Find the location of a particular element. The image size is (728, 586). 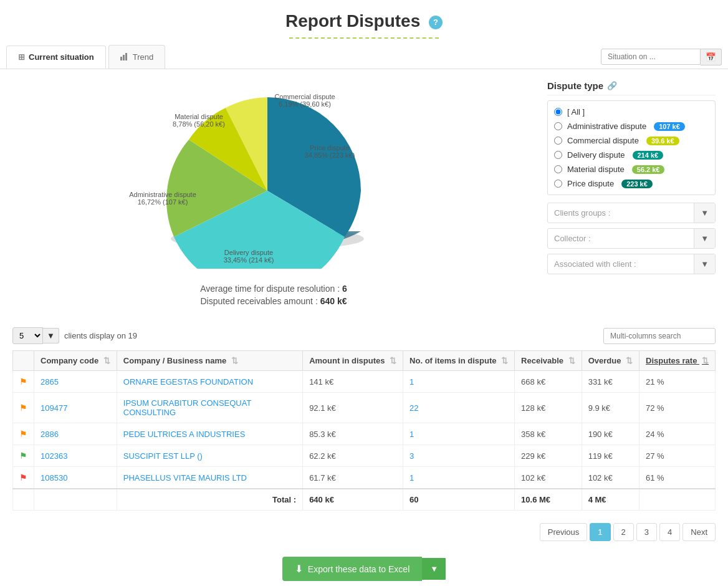

pie-chart: Price dispute 34,85% (223 k€) Delivery d… is located at coordinates (274, 175).